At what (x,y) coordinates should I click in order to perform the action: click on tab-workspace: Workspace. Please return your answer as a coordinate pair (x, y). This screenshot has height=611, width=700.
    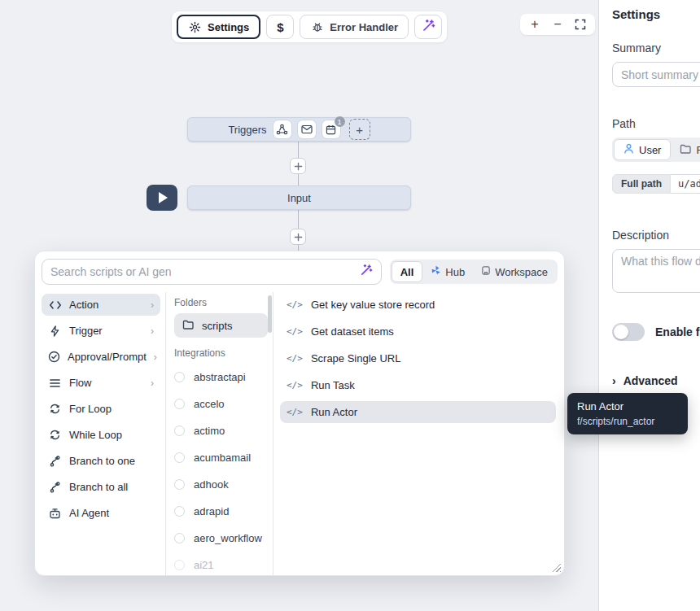
    Looking at the image, I should click on (514, 272).